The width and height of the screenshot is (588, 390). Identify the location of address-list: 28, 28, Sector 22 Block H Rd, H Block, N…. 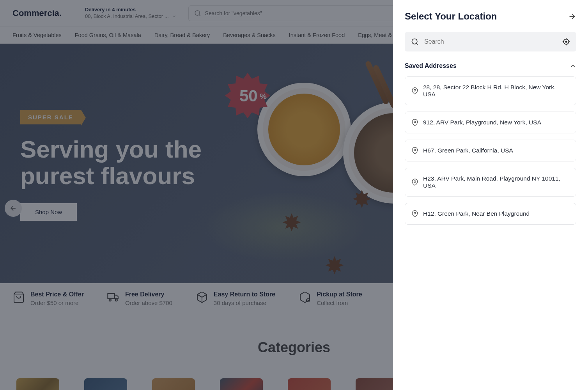
(491, 151).